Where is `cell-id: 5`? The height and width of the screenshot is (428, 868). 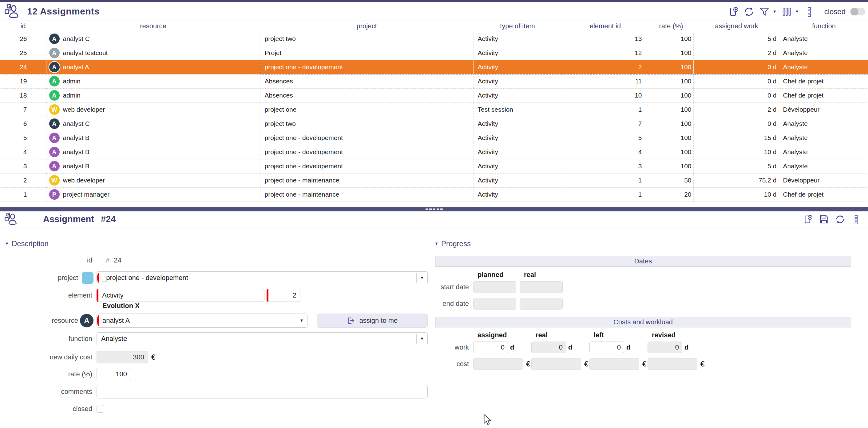 cell-id: 5 is located at coordinates (23, 138).